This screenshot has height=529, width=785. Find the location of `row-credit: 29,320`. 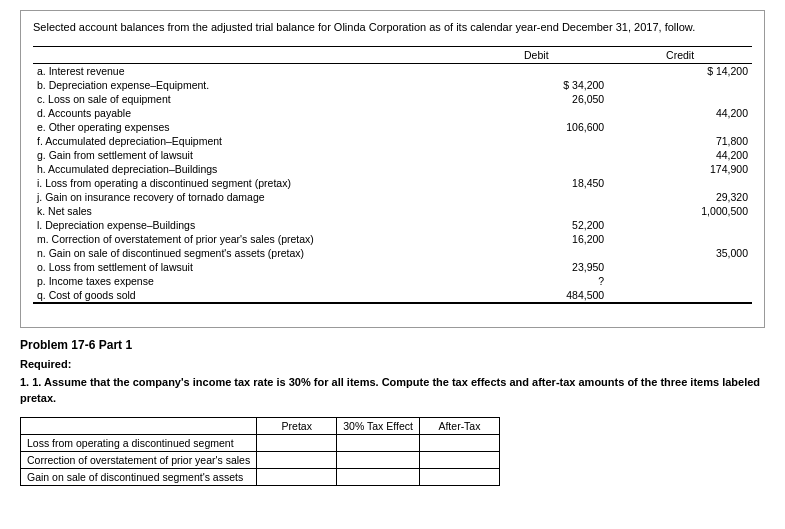

row-credit: 29,320 is located at coordinates (680, 197).